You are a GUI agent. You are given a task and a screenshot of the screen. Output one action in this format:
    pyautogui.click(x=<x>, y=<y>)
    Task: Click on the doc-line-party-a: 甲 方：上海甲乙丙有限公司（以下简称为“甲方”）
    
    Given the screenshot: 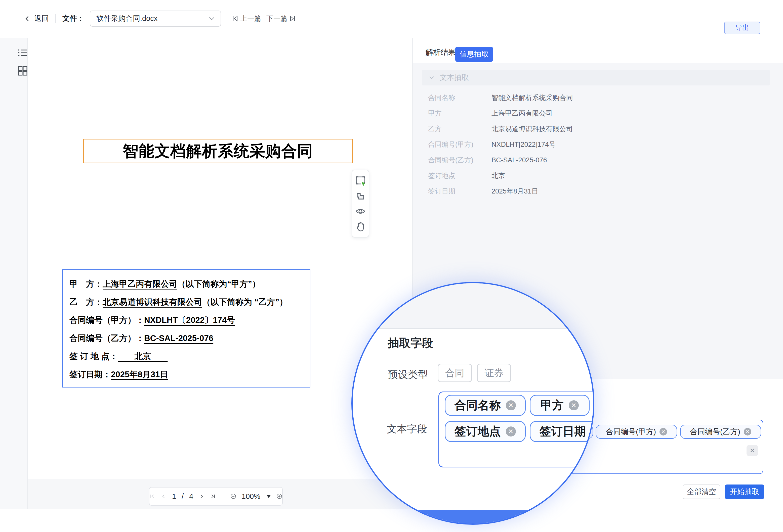 What is the action you would take?
    pyautogui.click(x=186, y=284)
    